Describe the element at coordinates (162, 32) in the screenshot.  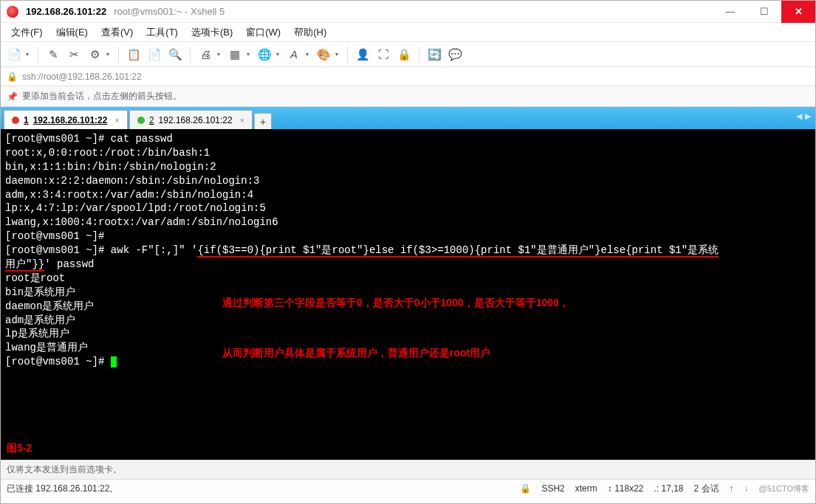
I see `menu-tools: 工具(T)` at that location.